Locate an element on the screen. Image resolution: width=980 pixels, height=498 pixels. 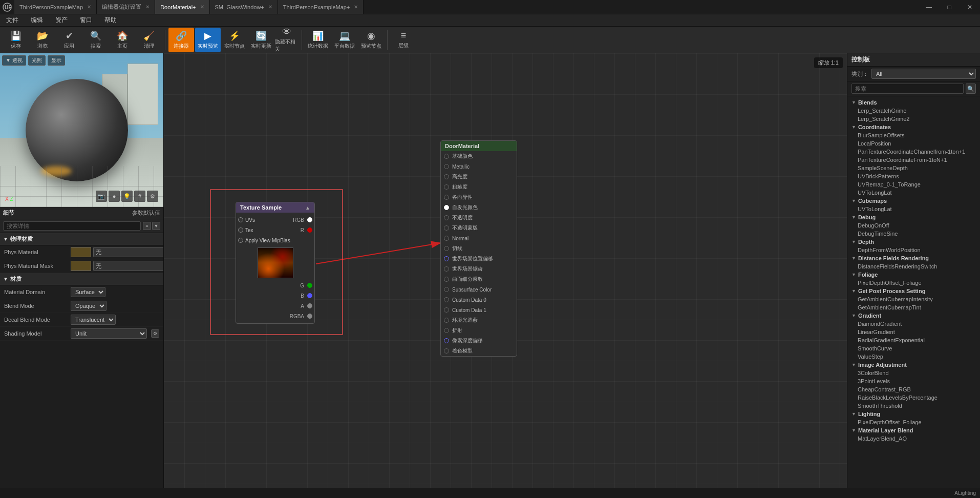
tree-item-distance-fields-switch: DistanceFieldsRenderingSwitch is located at coordinates (913, 266).